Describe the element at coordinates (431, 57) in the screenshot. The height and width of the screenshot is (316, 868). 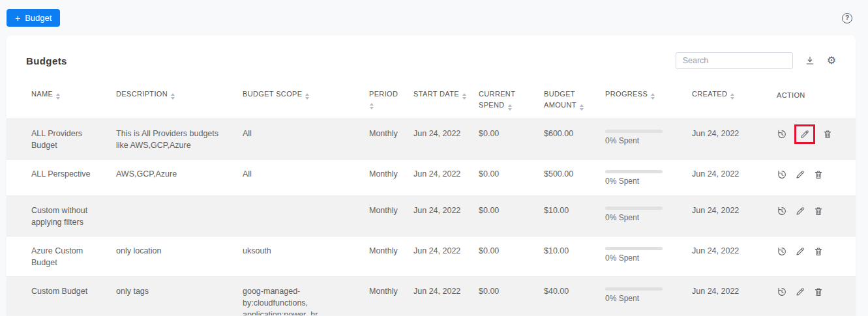
I see `card-header: Budgets ⚙` at that location.